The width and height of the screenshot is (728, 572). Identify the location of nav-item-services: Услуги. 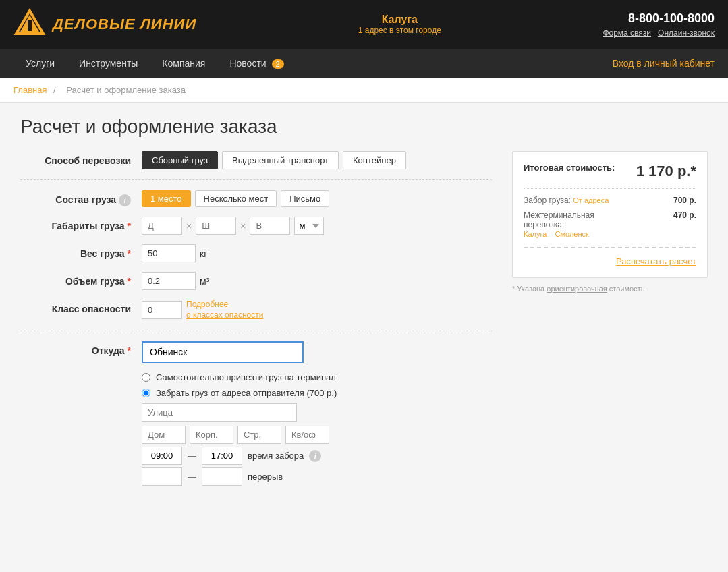
(40, 63).